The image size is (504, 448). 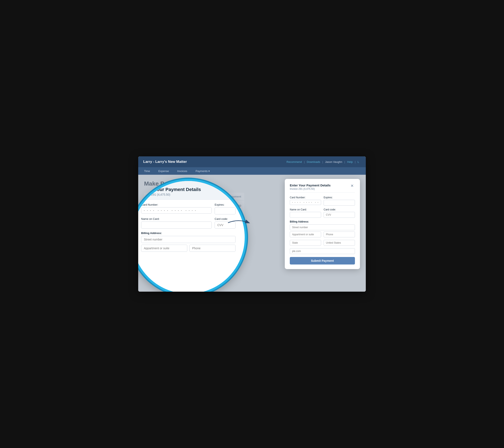 I want to click on top-bar: Larry - Larry's New Matter Recommend | D…, so click(x=252, y=162).